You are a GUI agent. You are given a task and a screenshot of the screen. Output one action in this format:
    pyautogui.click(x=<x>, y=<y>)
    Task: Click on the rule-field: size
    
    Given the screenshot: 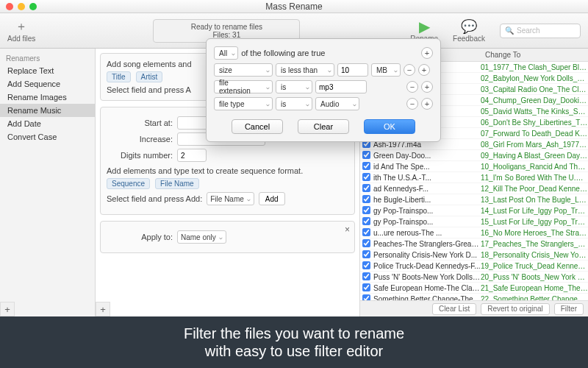 What is the action you would take?
    pyautogui.click(x=243, y=70)
    